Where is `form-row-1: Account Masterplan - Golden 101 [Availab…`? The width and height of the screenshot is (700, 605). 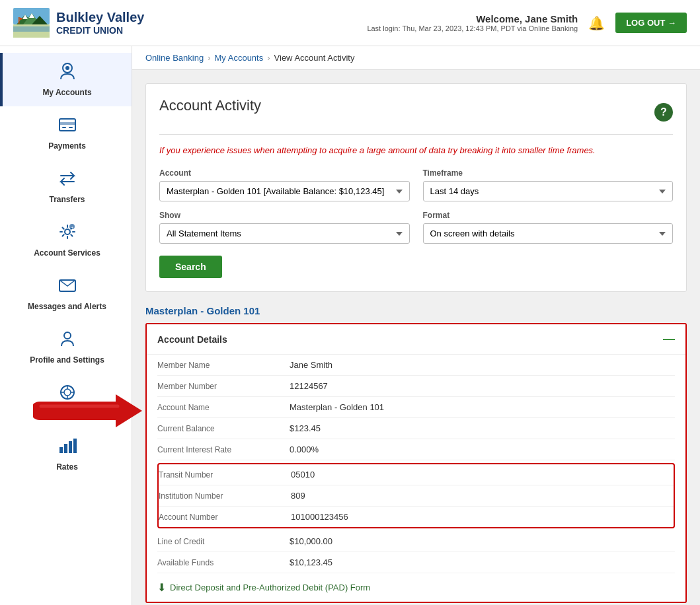
form-row-1: Account Masterplan - Golden 101 [Availab… is located at coordinates (416, 185).